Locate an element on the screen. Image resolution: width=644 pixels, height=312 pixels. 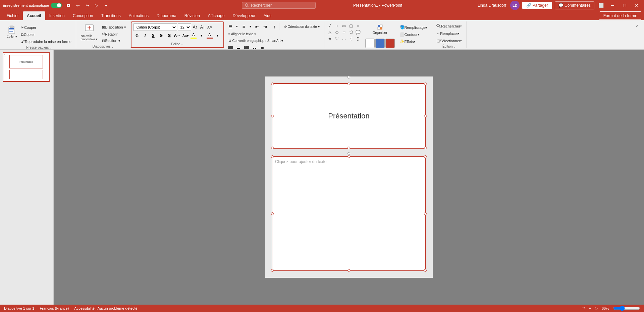
orientation-button: ⟳ Orientation du texte ▾ is located at coordinates (302, 27).